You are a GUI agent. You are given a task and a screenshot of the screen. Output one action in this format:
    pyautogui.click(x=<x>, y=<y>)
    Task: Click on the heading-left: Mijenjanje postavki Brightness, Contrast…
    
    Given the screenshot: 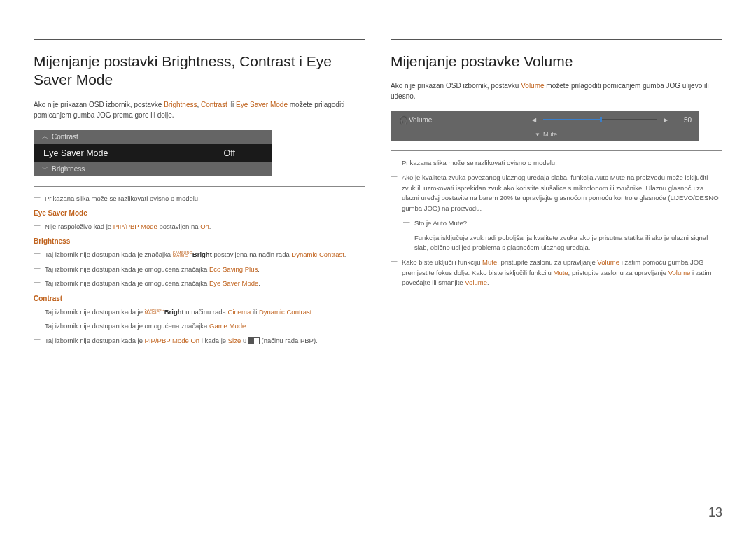 What is the action you would take?
    pyautogui.click(x=200, y=71)
    